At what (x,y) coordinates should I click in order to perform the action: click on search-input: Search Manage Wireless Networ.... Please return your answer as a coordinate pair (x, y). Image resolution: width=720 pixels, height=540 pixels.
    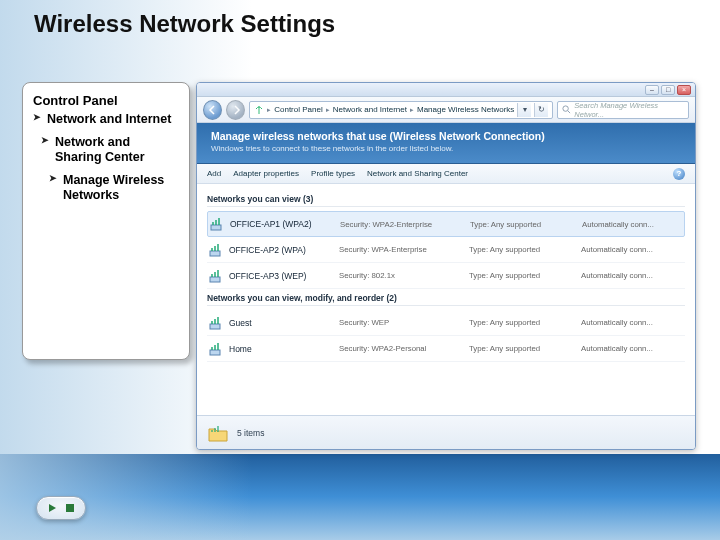
    Looking at the image, I should click on (623, 110).